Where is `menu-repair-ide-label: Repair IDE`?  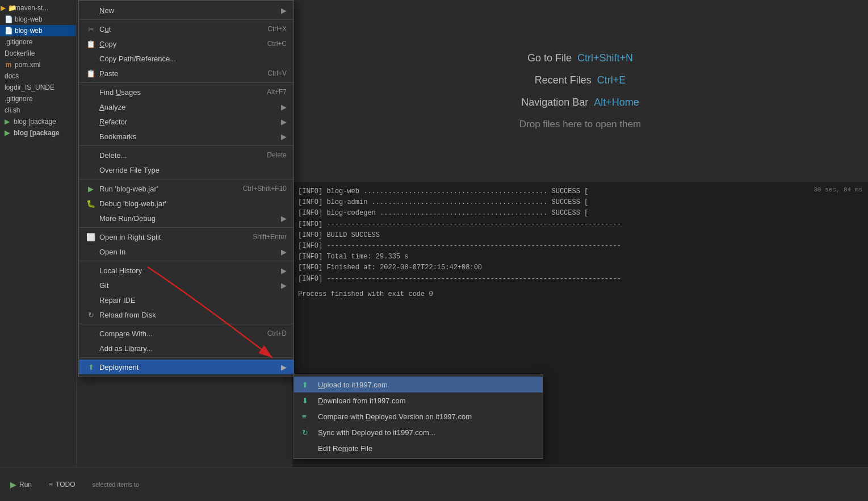 menu-repair-ide-label: Repair IDE is located at coordinates (193, 300).